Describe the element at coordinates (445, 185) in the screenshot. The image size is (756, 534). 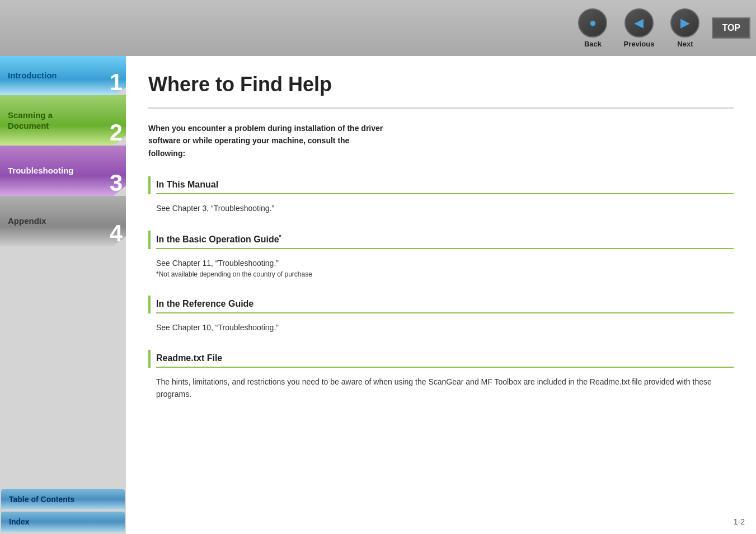
I see `section-title-in-this-manual: In This Manual` at that location.